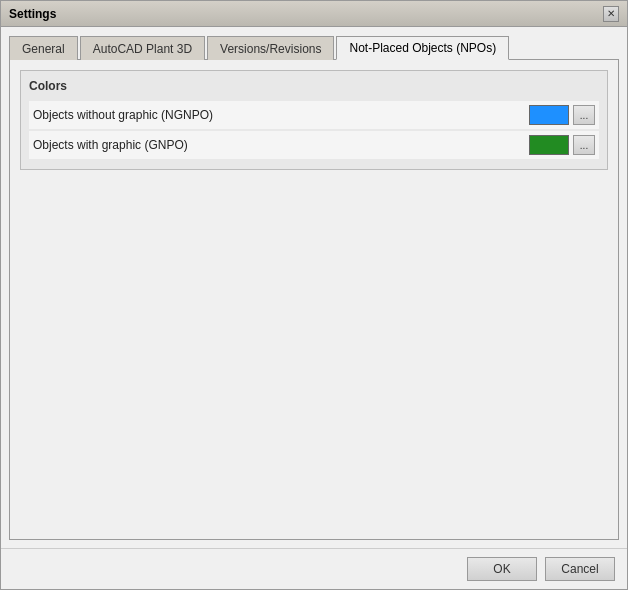 Image resolution: width=628 pixels, height=590 pixels. Describe the element at coordinates (422, 48) in the screenshot. I see `tab-npo: Not-Placed Objects (NPOs)` at that location.